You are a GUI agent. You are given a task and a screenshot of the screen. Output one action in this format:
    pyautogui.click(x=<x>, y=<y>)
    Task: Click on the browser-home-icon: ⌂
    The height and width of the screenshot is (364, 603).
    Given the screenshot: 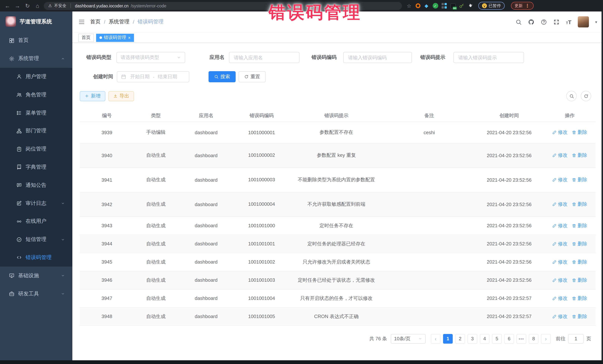 What is the action you would take?
    pyautogui.click(x=37, y=6)
    